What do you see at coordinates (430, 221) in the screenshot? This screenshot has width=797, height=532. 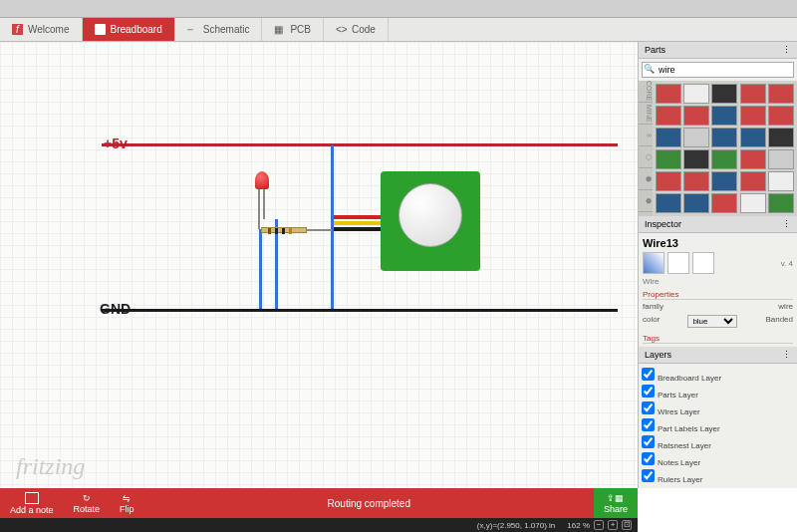 I see `pir-sensor-component` at bounding box center [430, 221].